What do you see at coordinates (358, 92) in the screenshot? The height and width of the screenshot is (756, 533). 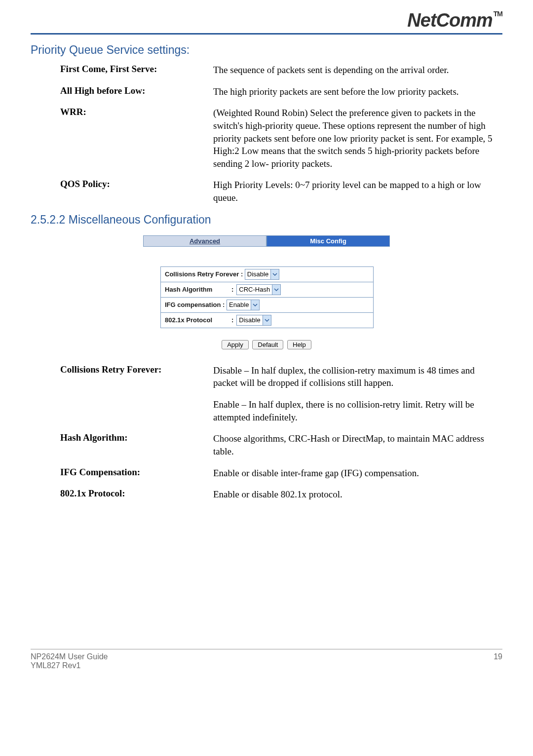 I see `desc-allhigh: The high priority packets are sent befor…` at bounding box center [358, 92].